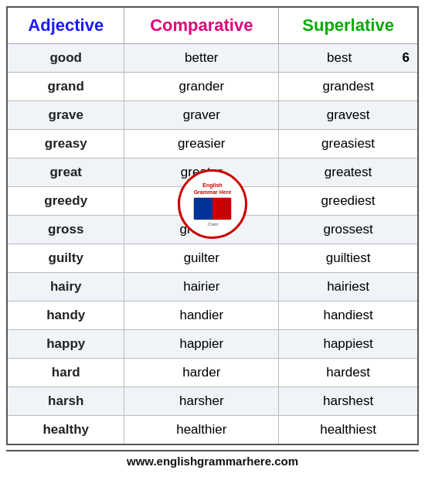 This screenshot has height=504, width=425. I want to click on cell-adjective: happy, so click(66, 345).